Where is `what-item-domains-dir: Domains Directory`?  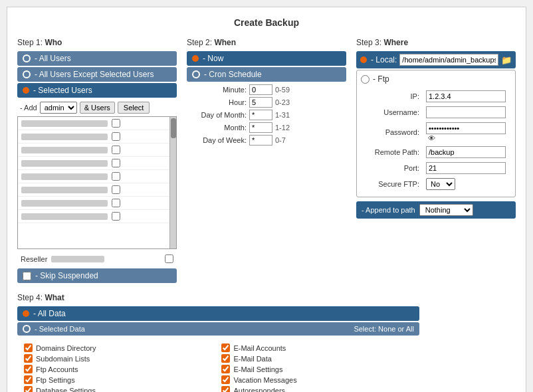
what-item-domains-dir: Domains Directory is located at coordinates (120, 348).